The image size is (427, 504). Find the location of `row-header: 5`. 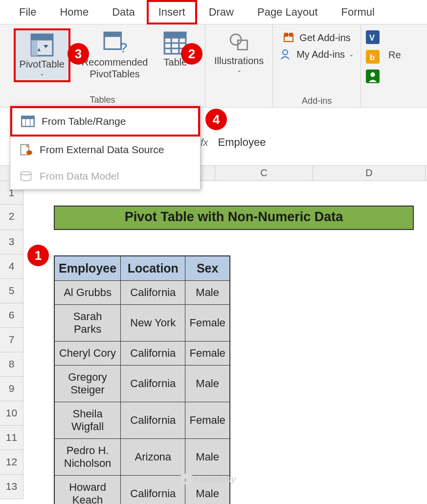

row-header: 5 is located at coordinates (12, 291).